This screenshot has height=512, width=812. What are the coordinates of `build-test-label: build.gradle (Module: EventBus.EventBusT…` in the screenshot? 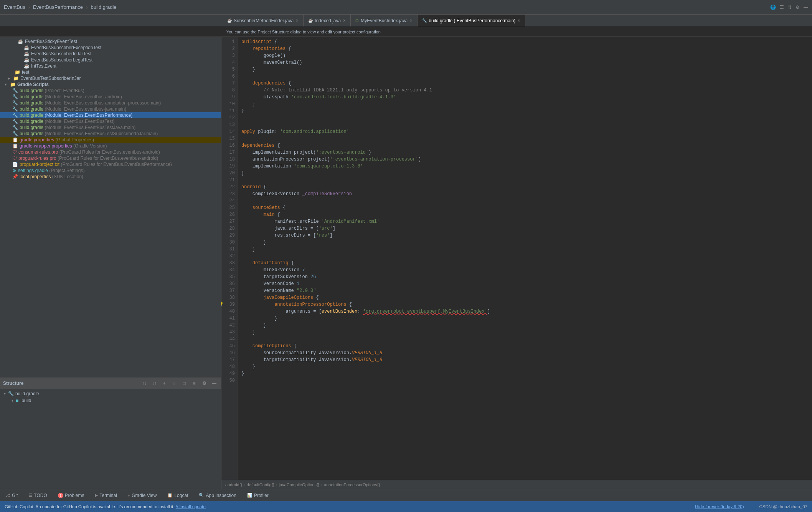 It's located at (67, 121).